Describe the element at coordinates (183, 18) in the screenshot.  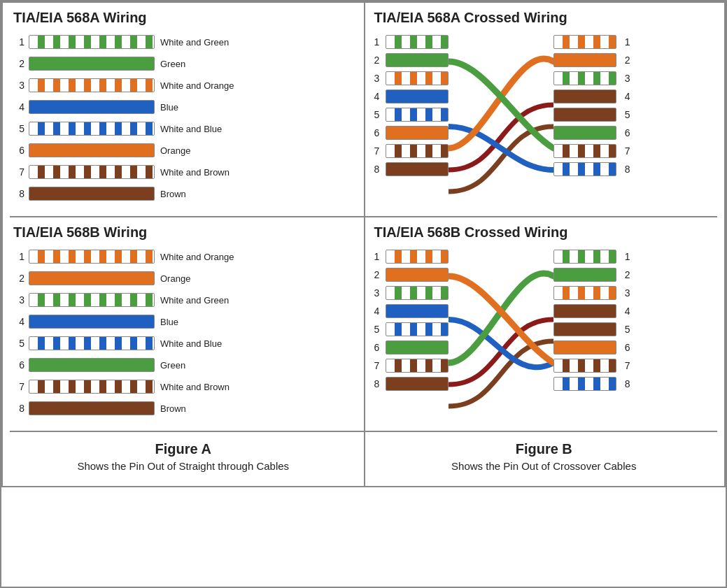
I see `title-568a-straight: TIA/EIA 568A Wiring` at that location.